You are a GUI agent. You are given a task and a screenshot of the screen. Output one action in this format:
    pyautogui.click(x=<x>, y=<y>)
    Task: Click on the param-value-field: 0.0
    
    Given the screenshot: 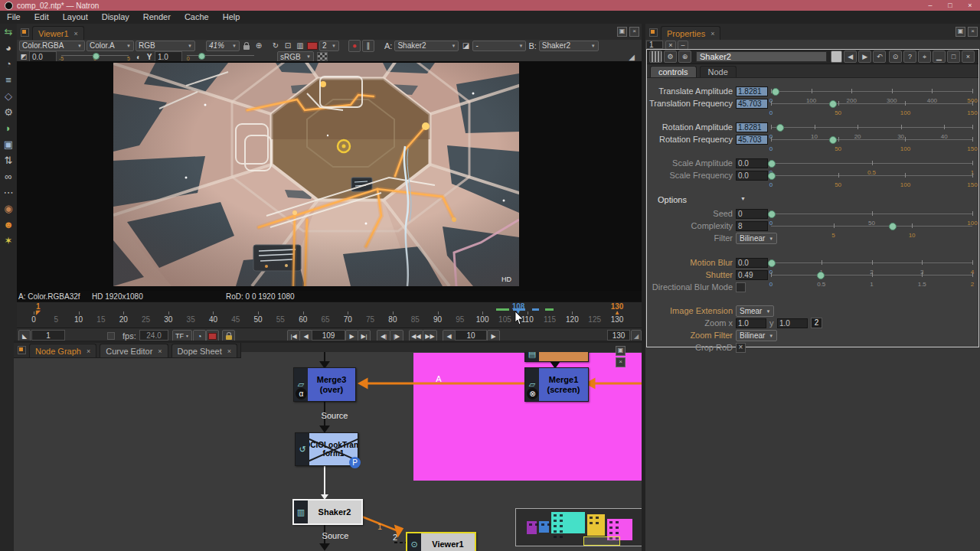 What is the action you would take?
    pyautogui.click(x=752, y=263)
    